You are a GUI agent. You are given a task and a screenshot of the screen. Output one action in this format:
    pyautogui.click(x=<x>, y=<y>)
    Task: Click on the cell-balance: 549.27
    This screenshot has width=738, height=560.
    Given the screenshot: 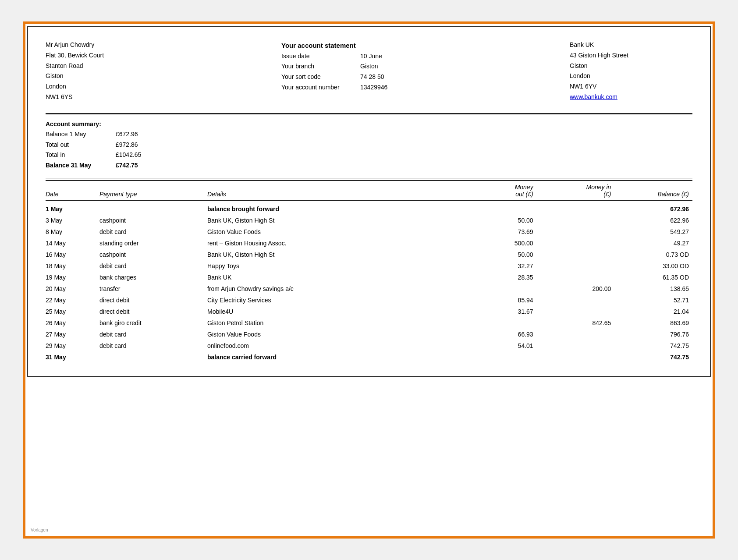 What is the action you would take?
    pyautogui.click(x=653, y=232)
    